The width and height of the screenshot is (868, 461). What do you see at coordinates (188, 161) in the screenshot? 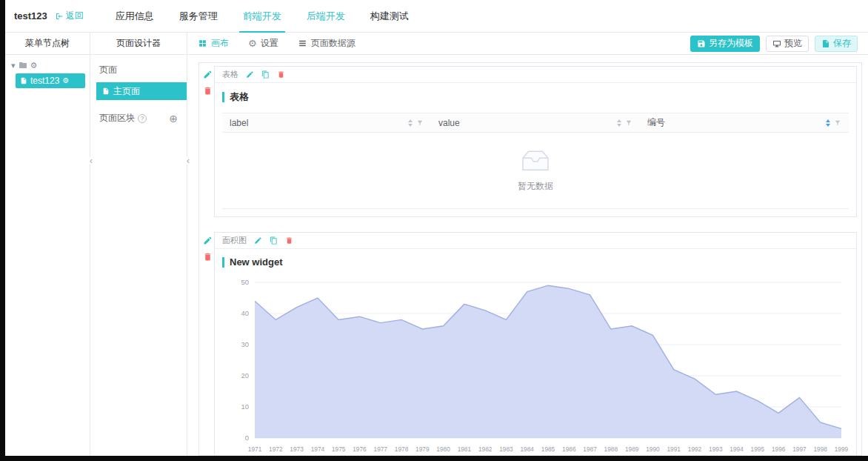
I see `collapse-designer-panel: ‹` at bounding box center [188, 161].